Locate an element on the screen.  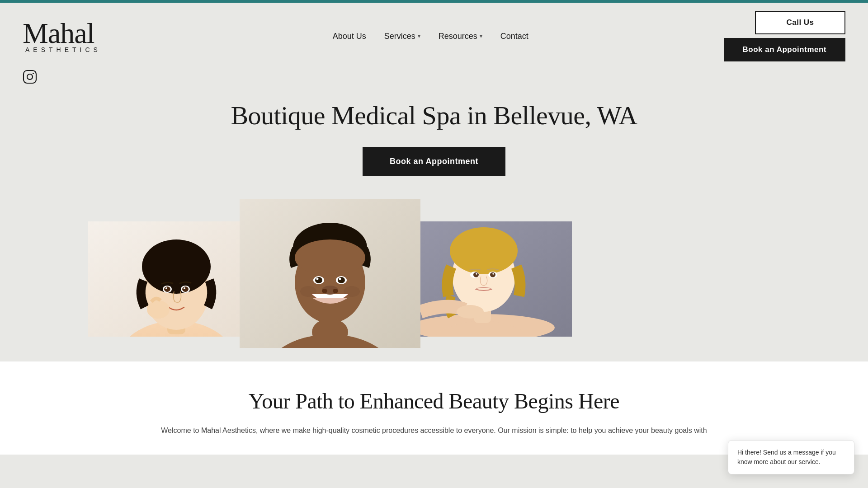
call-us-button: Call Us is located at coordinates (800, 23).